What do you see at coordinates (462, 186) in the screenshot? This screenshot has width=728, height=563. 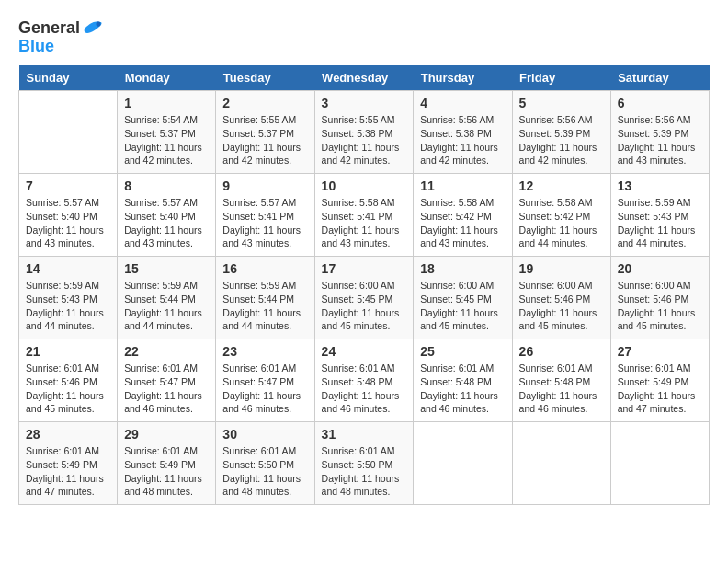 I see `day-number: 11` at bounding box center [462, 186].